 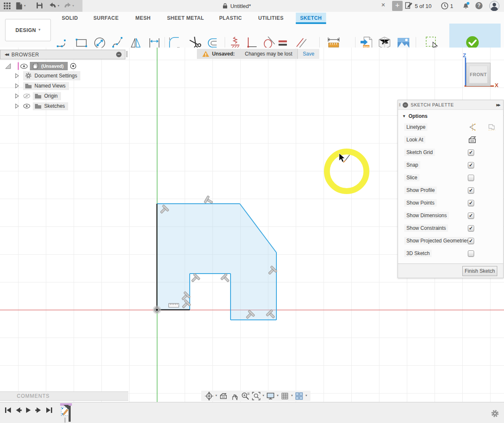 I want to click on expand-triangle-icon, so click(x=8, y=66).